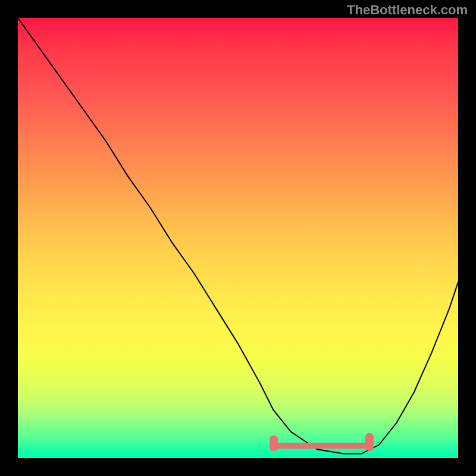  What do you see at coordinates (369, 442) in the screenshot?
I see `optimal-marker-right` at bounding box center [369, 442].